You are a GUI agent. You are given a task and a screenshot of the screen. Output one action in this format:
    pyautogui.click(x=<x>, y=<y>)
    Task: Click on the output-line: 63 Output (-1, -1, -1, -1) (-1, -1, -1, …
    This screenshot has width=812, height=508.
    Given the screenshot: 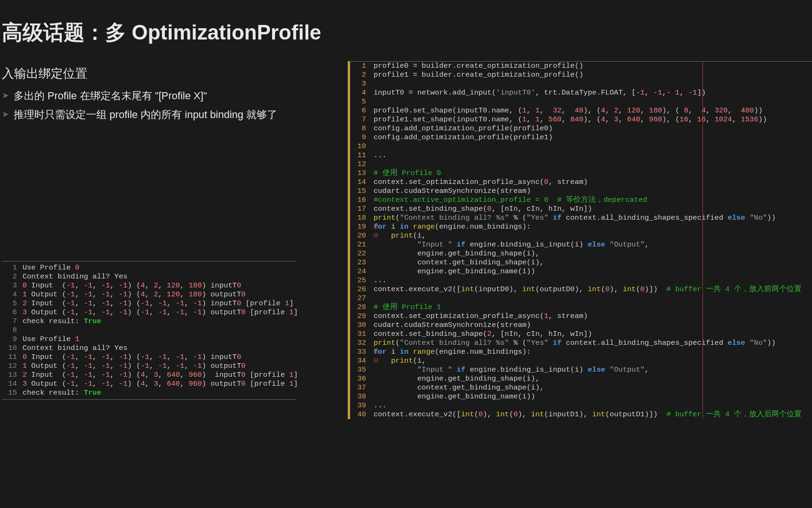 What is the action you would take?
    pyautogui.click(x=148, y=312)
    